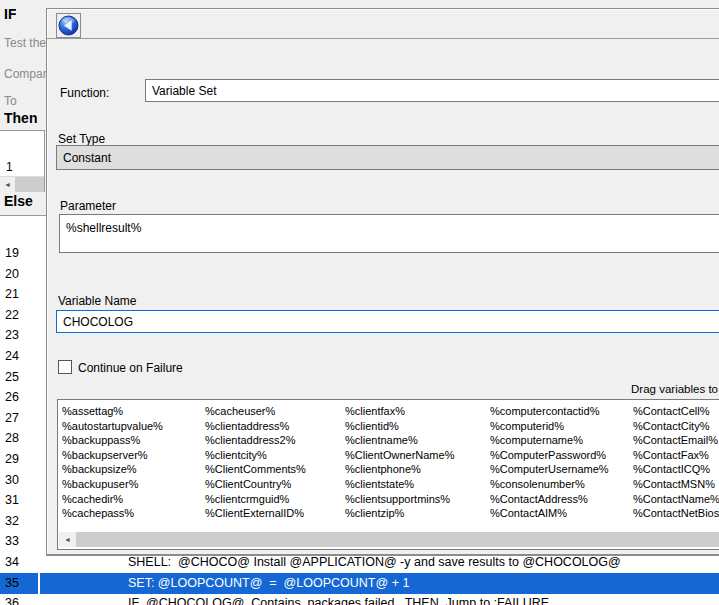 The image size is (719, 605). What do you see at coordinates (674, 389) in the screenshot?
I see `drag-variables-label: Drag variables to` at bounding box center [674, 389].